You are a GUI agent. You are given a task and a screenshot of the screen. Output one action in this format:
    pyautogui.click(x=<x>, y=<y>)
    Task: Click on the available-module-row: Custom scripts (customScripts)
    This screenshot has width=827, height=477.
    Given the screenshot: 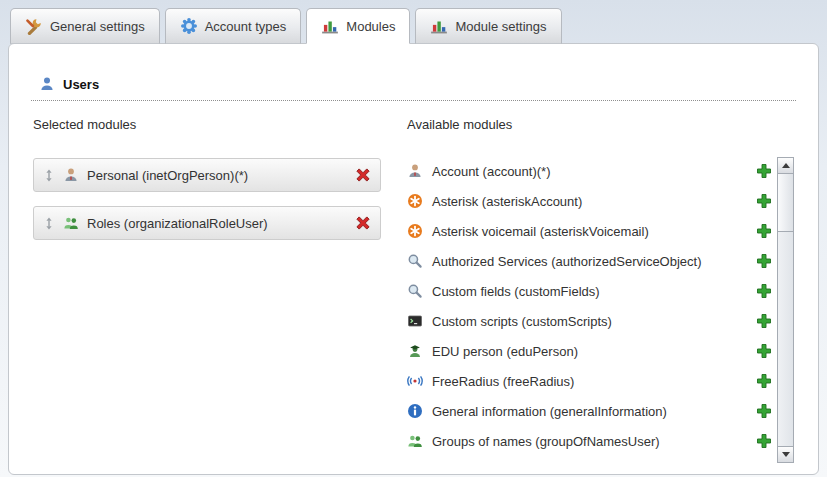 What is the action you would take?
    pyautogui.click(x=590, y=321)
    